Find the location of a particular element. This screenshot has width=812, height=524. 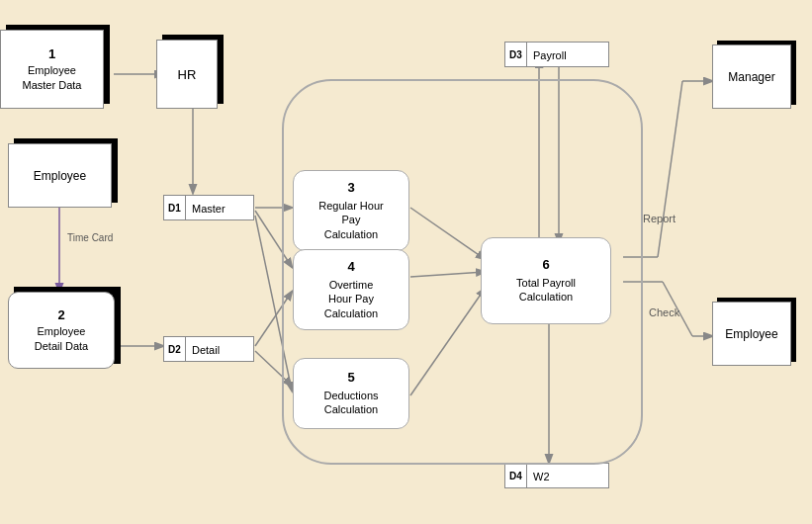

d2-id: D2 is located at coordinates (175, 349).